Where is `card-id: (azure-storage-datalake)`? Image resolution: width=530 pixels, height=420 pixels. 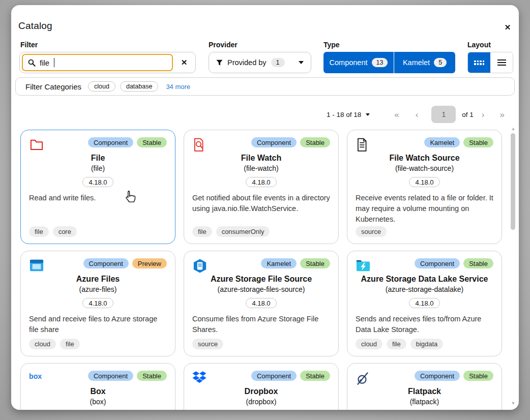
card-id: (azure-storage-datalake) is located at coordinates (424, 289).